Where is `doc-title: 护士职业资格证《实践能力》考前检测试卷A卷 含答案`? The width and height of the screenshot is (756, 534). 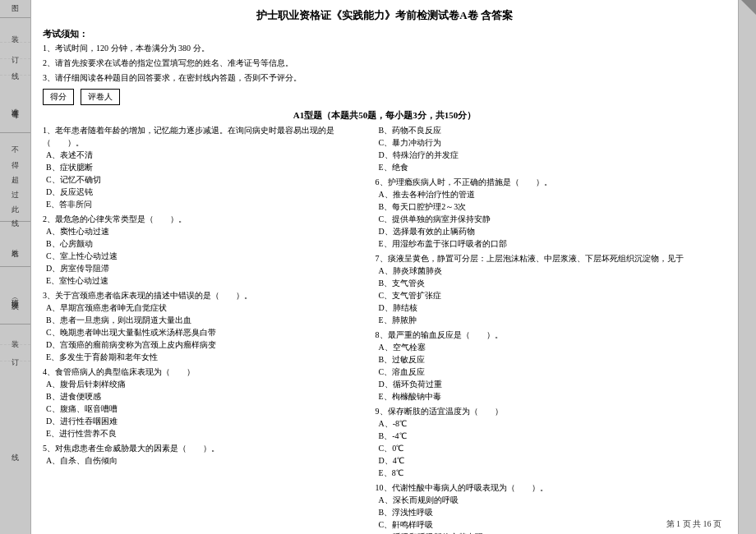 doc-title: 护士职业资格证《实践能力》考前检测试卷A卷 含答案 is located at coordinates (385, 16).